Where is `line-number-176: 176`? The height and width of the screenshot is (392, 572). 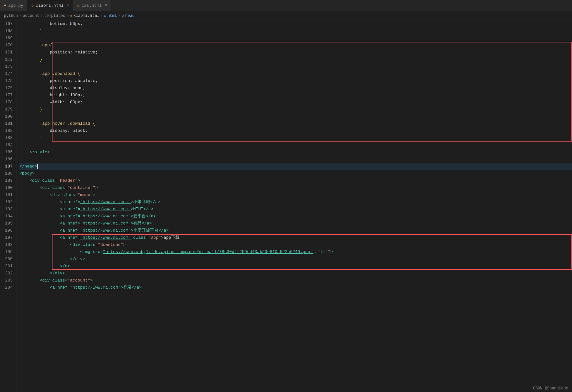
line-number-176: 176 is located at coordinates (8, 88).